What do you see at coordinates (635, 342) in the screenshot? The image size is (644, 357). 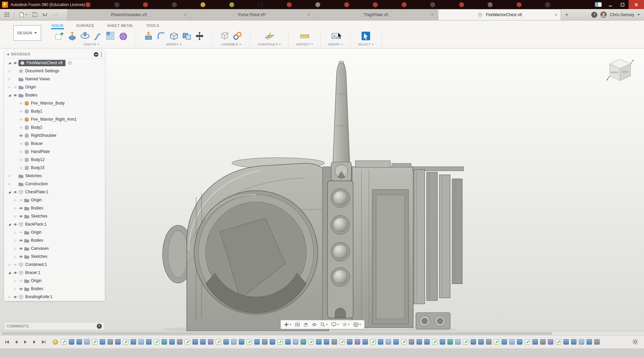 I see `timeline-settings-gear-icon` at bounding box center [635, 342].